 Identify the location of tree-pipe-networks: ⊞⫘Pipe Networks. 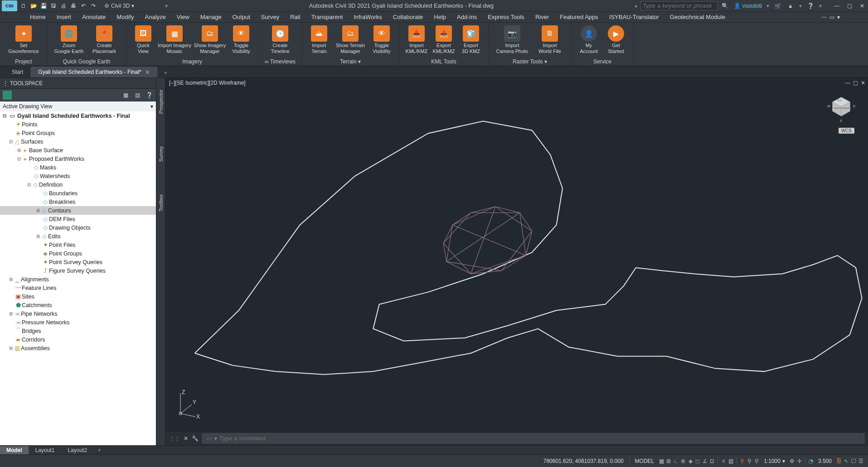
(78, 313).